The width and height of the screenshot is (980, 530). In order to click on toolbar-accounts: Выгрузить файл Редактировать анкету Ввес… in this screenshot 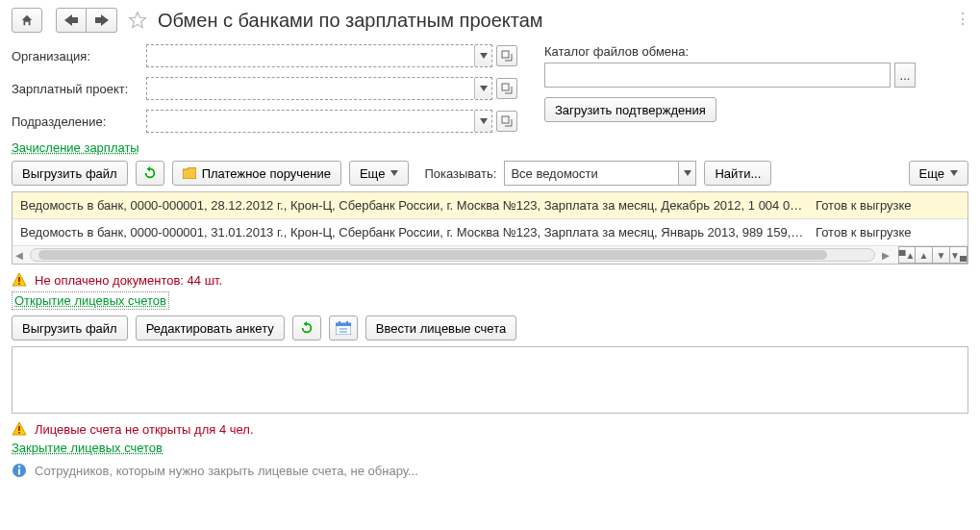, I will do `click(490, 328)`.